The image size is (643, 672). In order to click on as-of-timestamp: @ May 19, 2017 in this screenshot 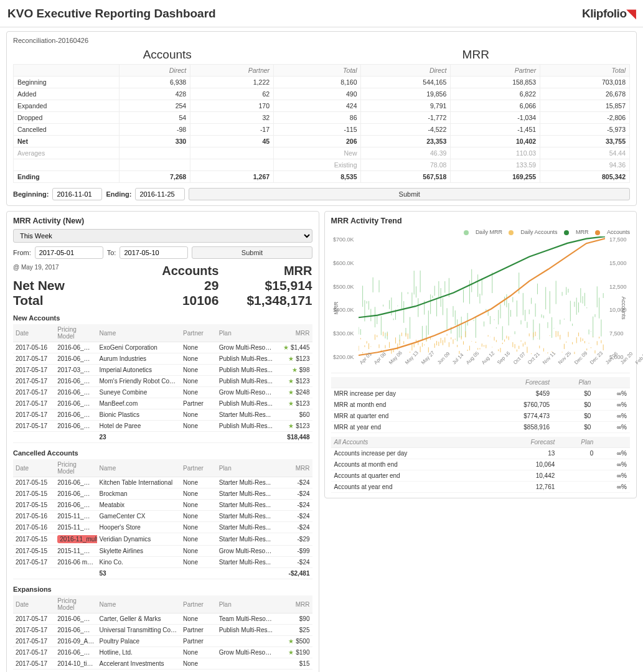, I will do `click(69, 270)`.